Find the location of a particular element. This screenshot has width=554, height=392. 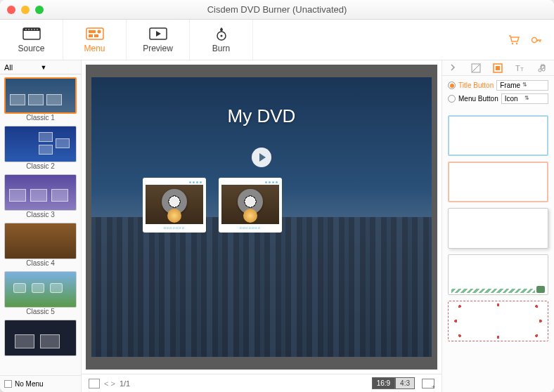

template-list: Classic 1 Classic 2 Classic 3 Classic 4 … is located at coordinates (41, 225).